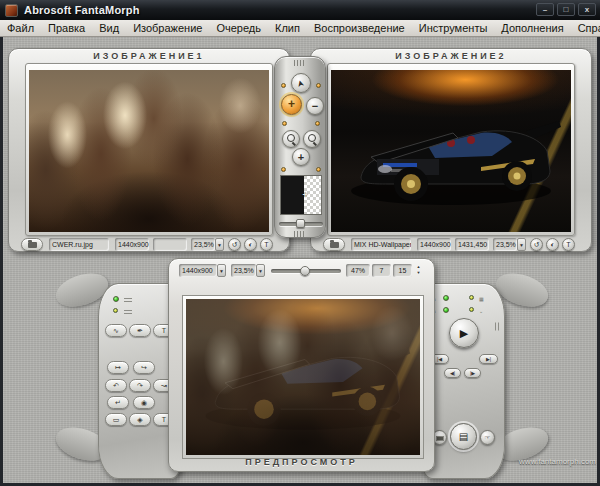 The height and width of the screenshot is (486, 600). I want to click on menu-view: Вид, so click(109, 28).